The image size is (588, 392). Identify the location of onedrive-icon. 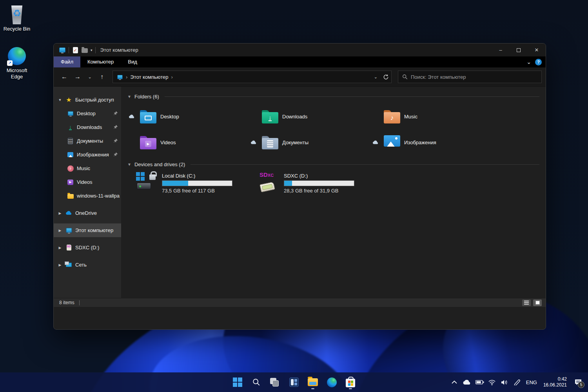
(69, 213).